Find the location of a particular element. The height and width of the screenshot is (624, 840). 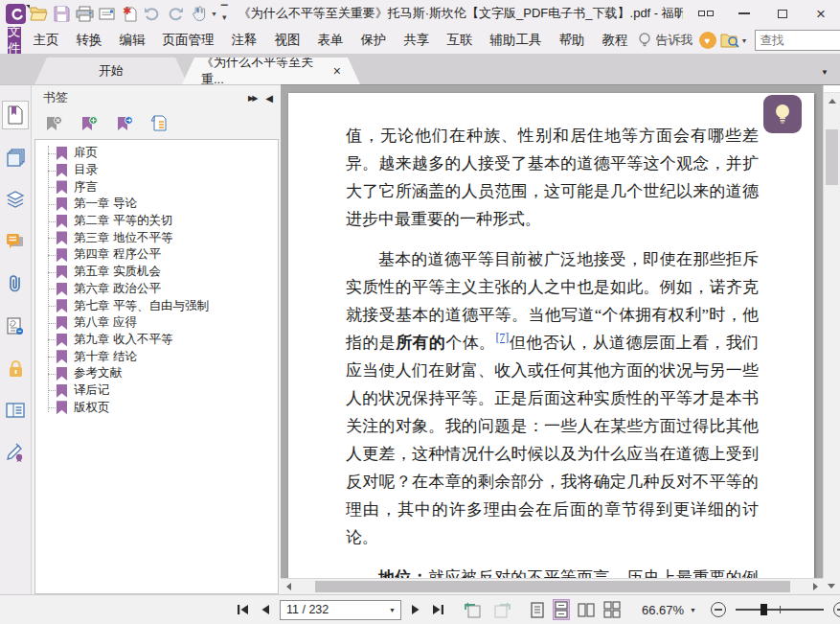

previous-view-button is located at coordinates (473, 610).